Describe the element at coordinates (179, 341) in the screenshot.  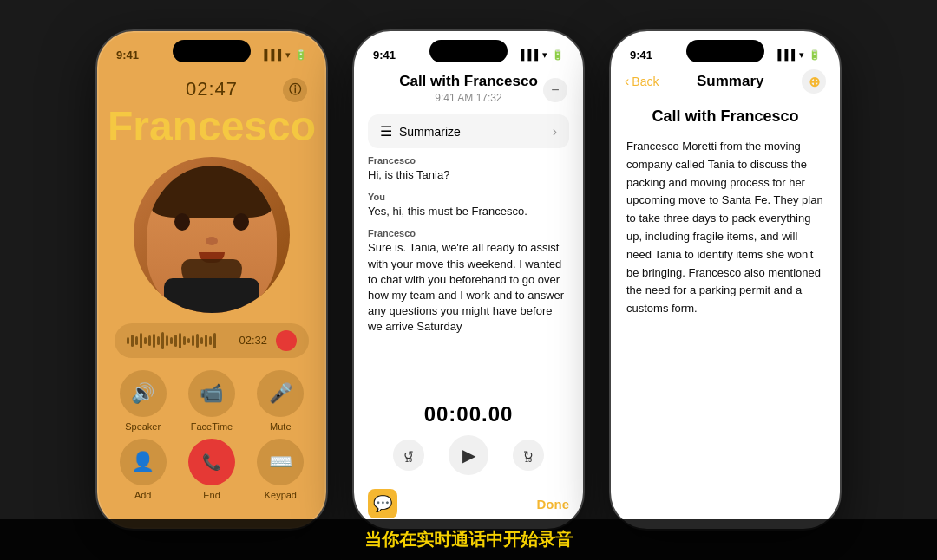
I see `waveform` at that location.